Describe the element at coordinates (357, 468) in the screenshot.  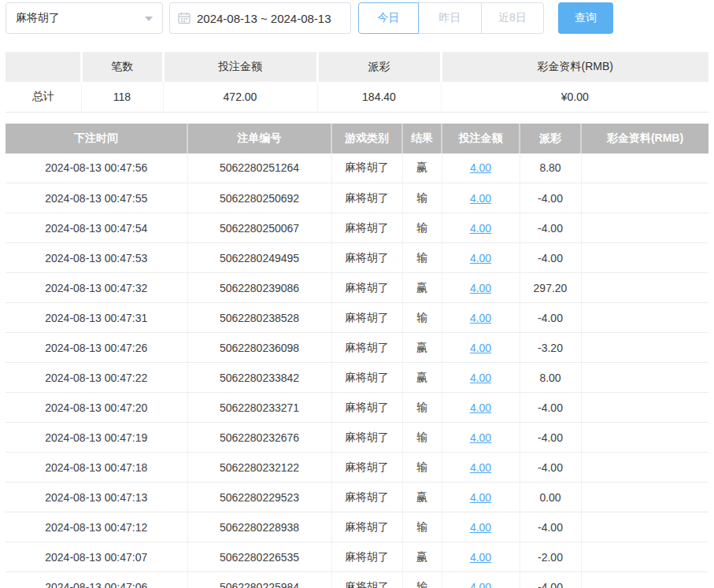
I see `table-row: 2024-08-13 00:47:18 5062280232122 麻将胡了 输…` at that location.